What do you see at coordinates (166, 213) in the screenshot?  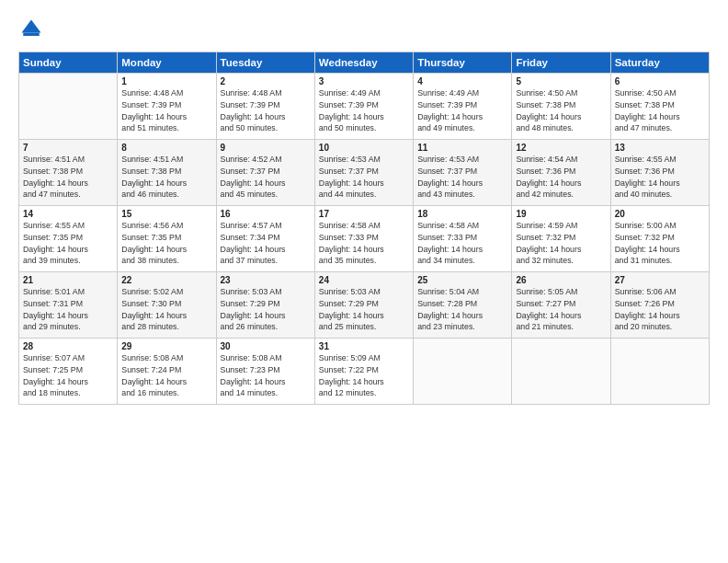 I see `day-number: 15` at bounding box center [166, 213].